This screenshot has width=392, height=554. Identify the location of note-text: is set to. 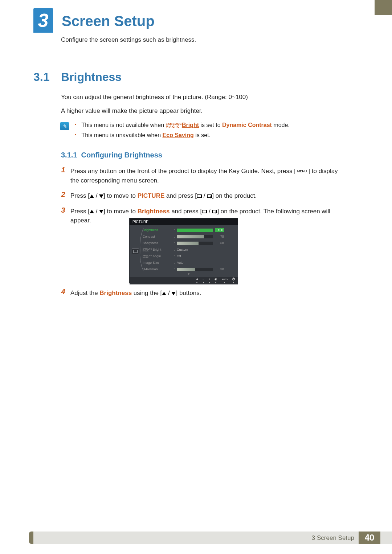
(211, 125).